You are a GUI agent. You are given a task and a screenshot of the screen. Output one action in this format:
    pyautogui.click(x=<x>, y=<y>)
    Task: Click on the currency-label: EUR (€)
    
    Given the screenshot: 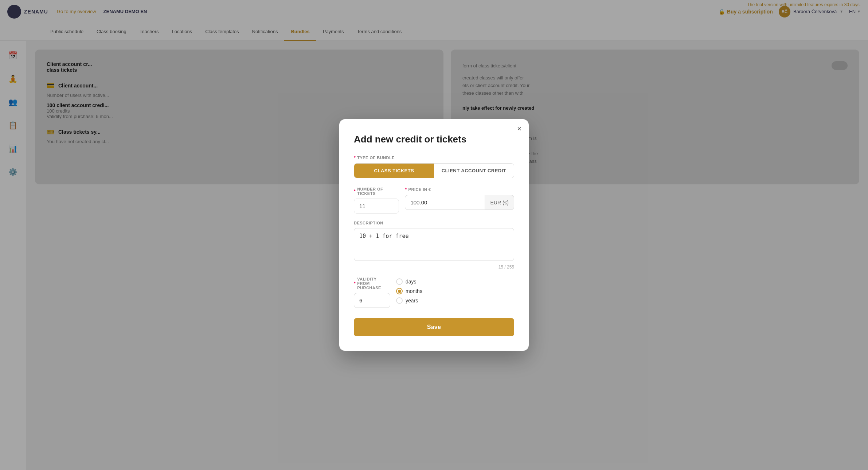 What is the action you would take?
    pyautogui.click(x=500, y=203)
    